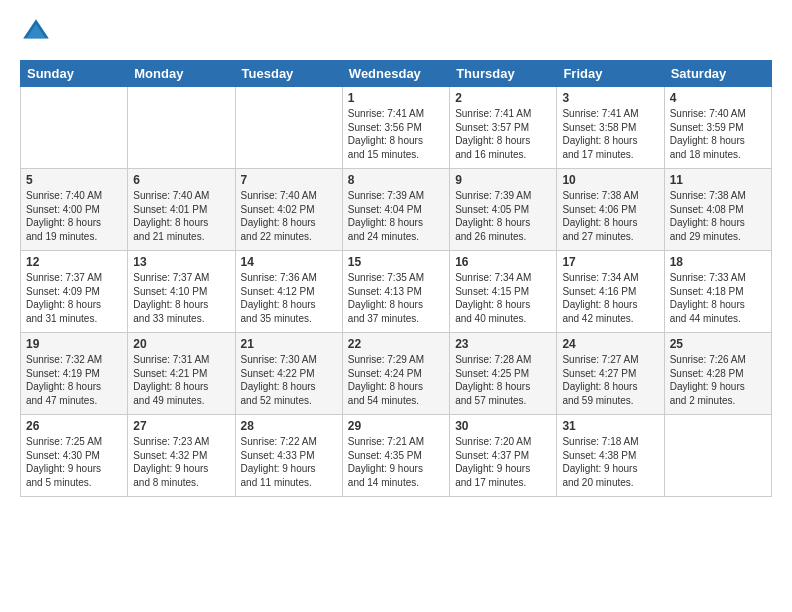 The width and height of the screenshot is (792, 612). What do you see at coordinates (74, 210) in the screenshot?
I see `day-cell: 5Sunrise: 7:40 AM Sunset: 4:00 PM Daylig…` at bounding box center [74, 210].